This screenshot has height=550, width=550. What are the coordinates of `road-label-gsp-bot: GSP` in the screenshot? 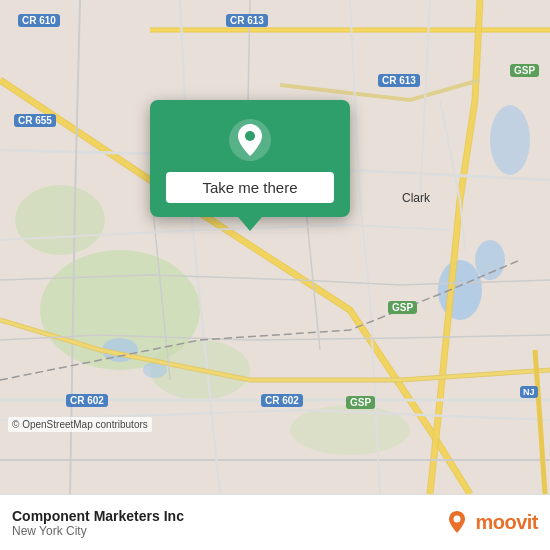 It's located at (360, 402).